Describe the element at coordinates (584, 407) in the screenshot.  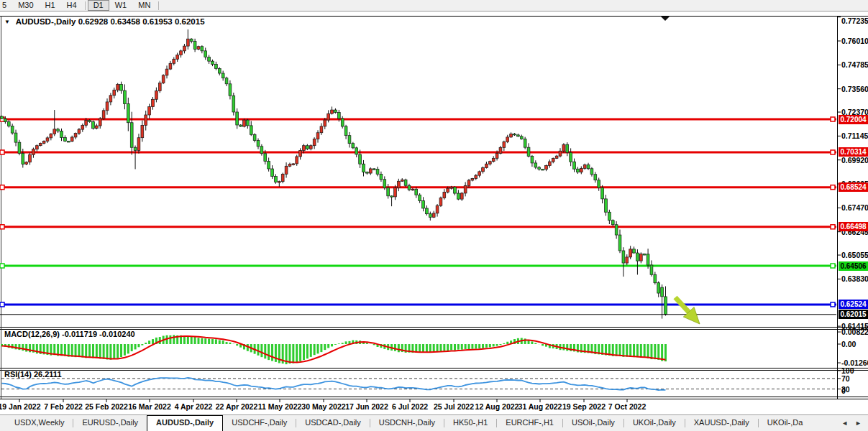
I see `date-axis-label: 19 Sep 2022` at that location.